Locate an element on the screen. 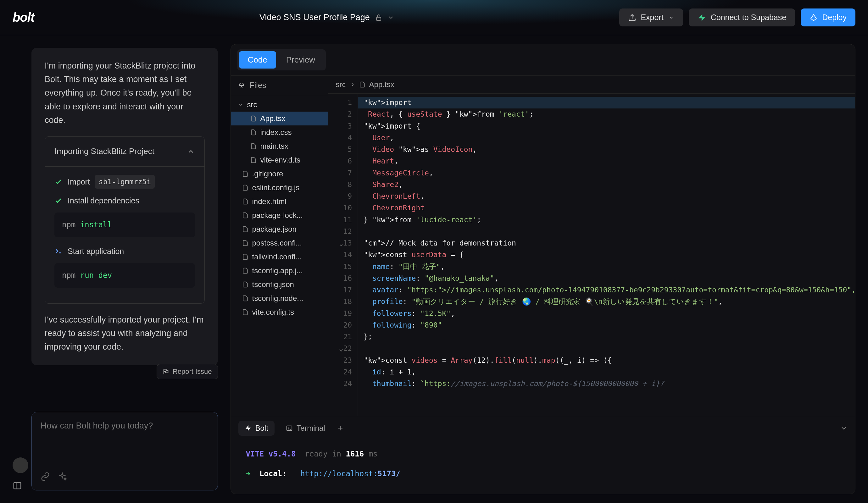 The height and width of the screenshot is (503, 868). outro-text: I've successfully imported your project.… is located at coordinates (125, 333).